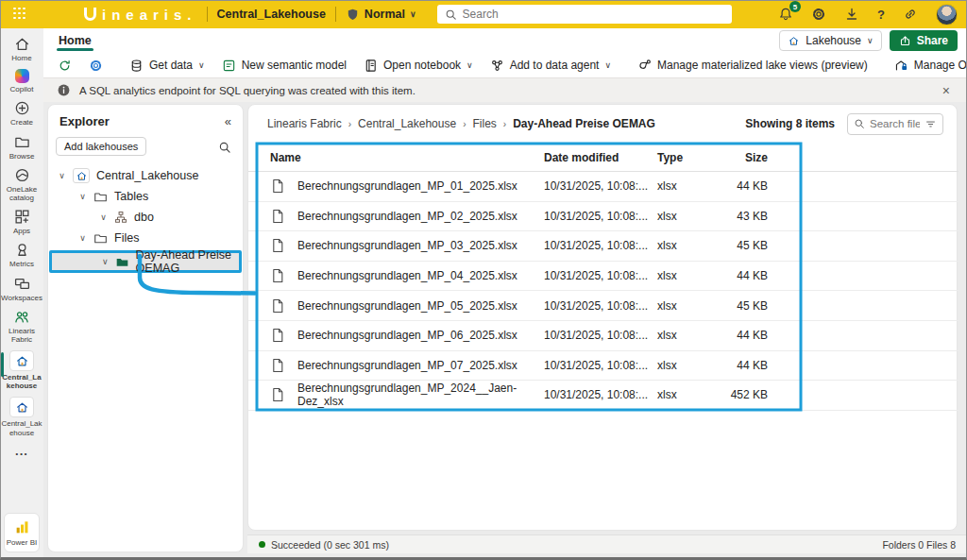  What do you see at coordinates (22, 370) in the screenshot?
I see `sidebar-item-central-lakehouse: Central_Lakehouse` at bounding box center [22, 370].